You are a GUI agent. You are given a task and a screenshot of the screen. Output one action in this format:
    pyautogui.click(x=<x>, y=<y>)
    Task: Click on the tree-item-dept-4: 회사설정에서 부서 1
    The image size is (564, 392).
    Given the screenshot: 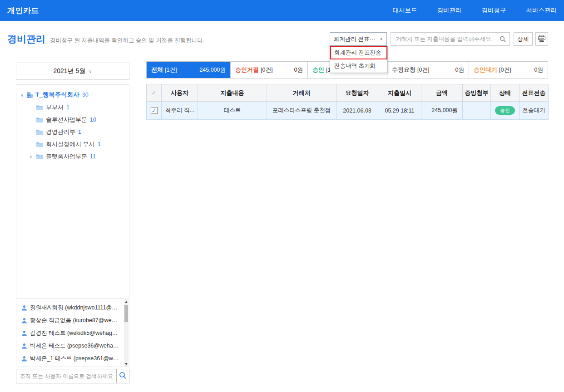 What is the action you would take?
    pyautogui.click(x=73, y=144)
    